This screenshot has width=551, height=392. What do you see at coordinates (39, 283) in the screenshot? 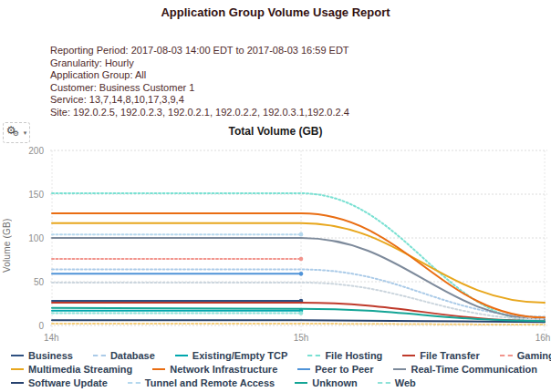
I see `y-tick-label: 50` at bounding box center [39, 283].